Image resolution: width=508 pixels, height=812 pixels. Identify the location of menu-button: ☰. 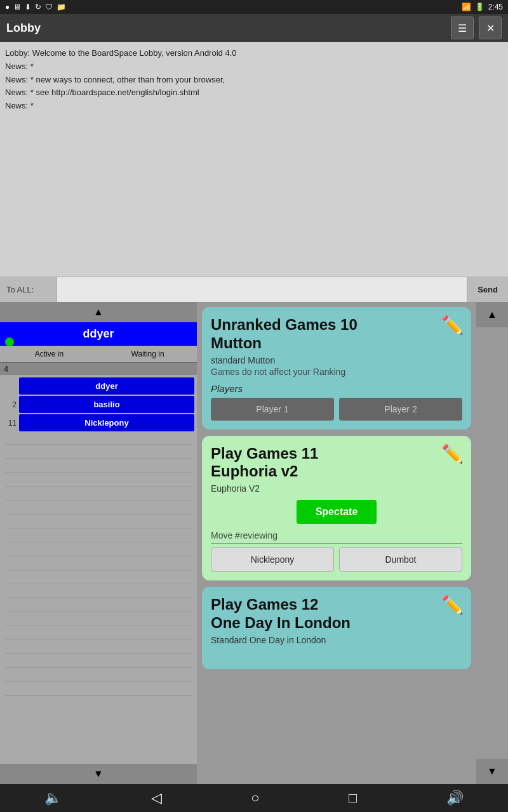
(462, 28).